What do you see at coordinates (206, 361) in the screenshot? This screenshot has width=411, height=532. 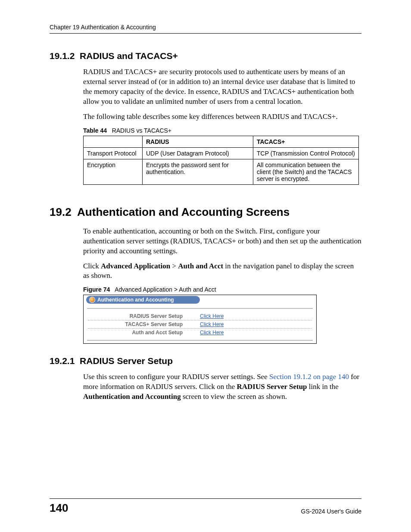 I see `heading-19-2-1: 19.2.1 RADIUS Server Setup` at bounding box center [206, 361].